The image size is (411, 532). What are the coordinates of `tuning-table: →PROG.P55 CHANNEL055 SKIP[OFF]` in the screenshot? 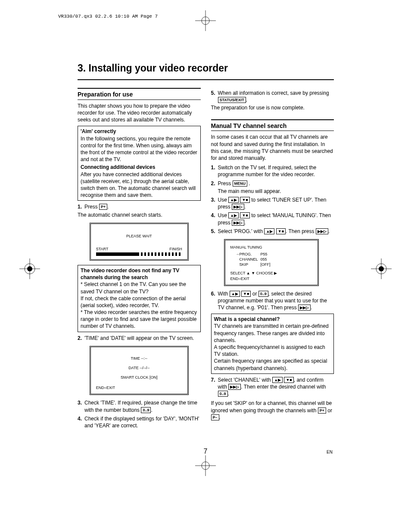 It's located at (254, 259).